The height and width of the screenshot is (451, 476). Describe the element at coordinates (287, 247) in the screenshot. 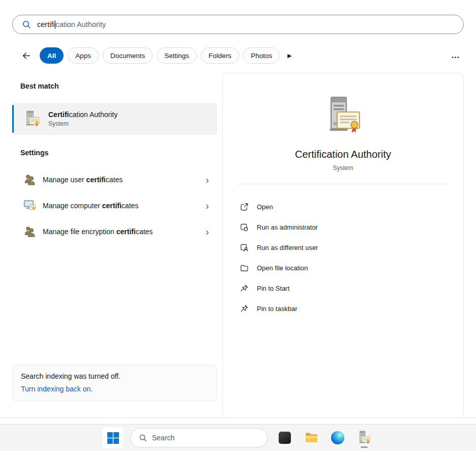

I see `action-label: Run as different user` at that location.